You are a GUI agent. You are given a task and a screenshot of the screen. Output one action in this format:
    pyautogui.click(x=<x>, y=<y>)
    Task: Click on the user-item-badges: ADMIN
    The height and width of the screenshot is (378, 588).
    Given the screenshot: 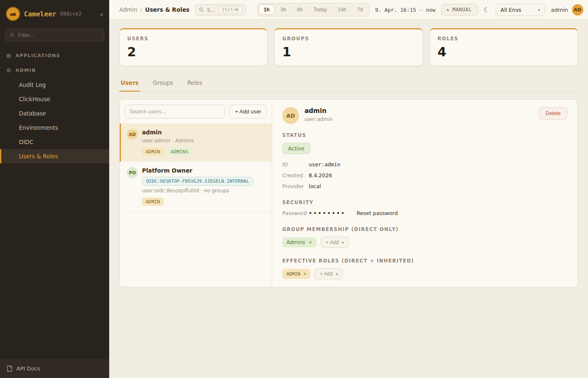 What is the action you would take?
    pyautogui.click(x=197, y=202)
    